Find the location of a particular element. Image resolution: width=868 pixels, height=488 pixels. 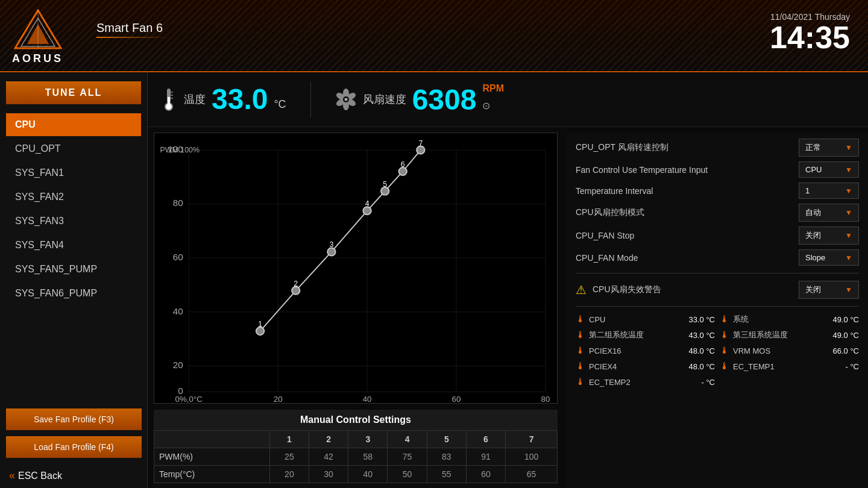

tune-all-button: TUNE ALL is located at coordinates (74, 93).